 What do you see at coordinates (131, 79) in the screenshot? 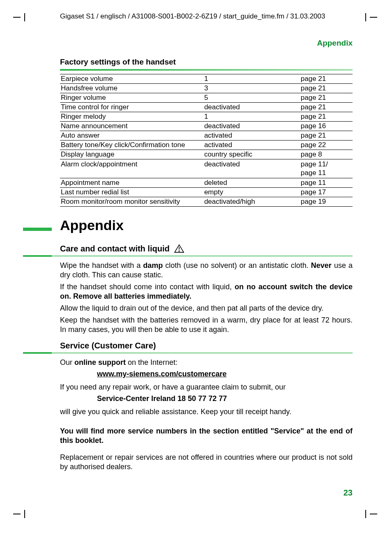
I see `setting-name: Earpiece volume` at bounding box center [131, 79].